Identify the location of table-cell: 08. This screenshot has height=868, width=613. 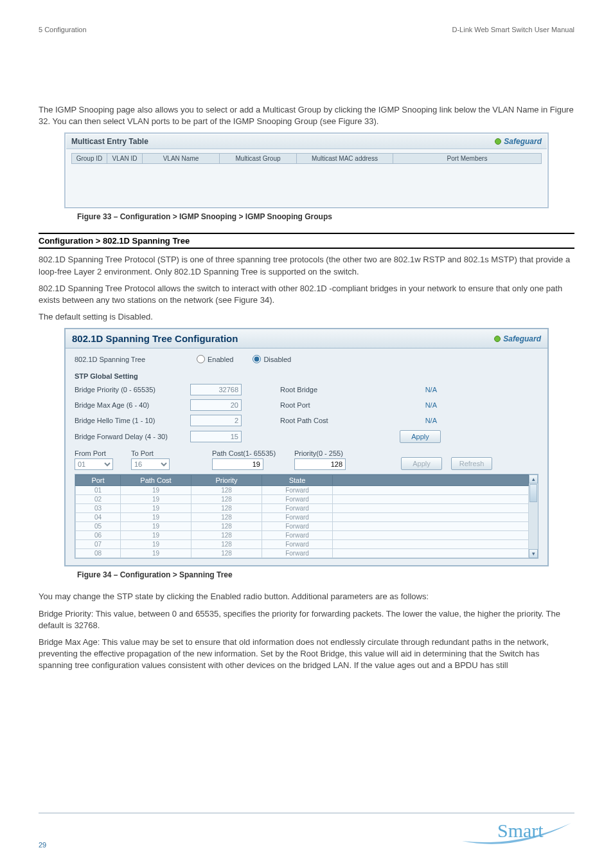
(98, 554).